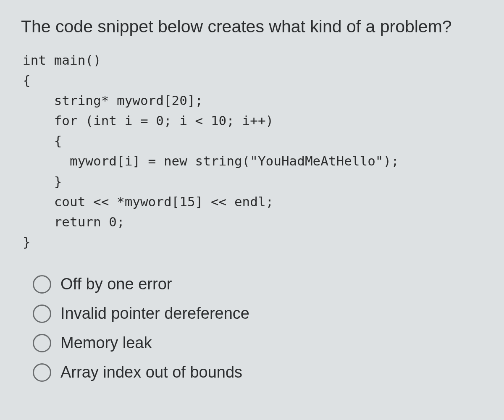 The width and height of the screenshot is (504, 420). What do you see at coordinates (155, 313) in the screenshot?
I see `option-label: Invalid pointer dereference` at bounding box center [155, 313].